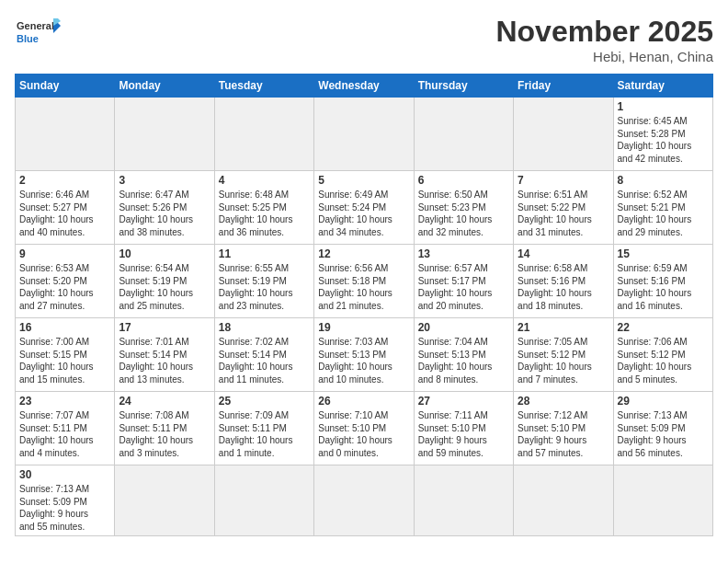 This screenshot has width=728, height=563. I want to click on day-number: 2, so click(64, 180).